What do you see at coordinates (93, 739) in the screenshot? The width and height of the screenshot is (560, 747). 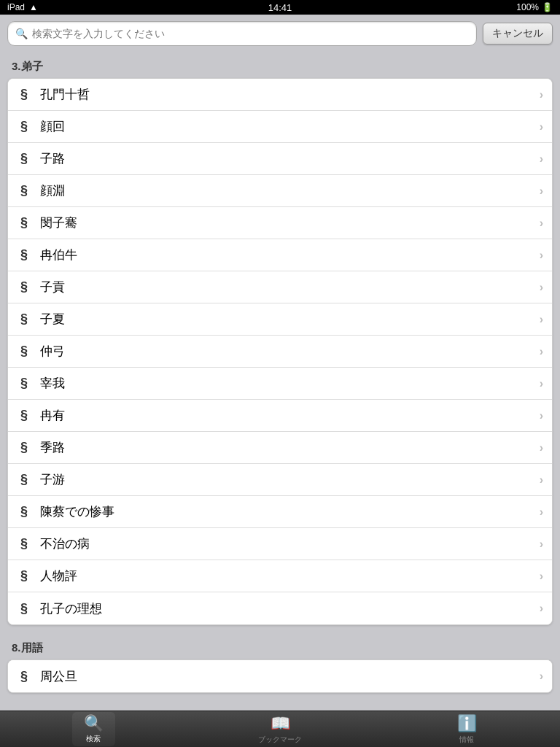 I see `search-tab-label: 検索` at bounding box center [93, 739].